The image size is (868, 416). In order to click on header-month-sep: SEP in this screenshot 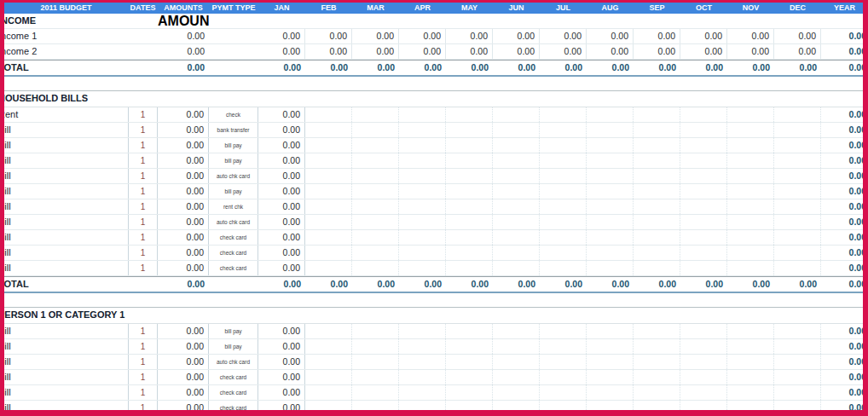, I will do `click(657, 9)`.